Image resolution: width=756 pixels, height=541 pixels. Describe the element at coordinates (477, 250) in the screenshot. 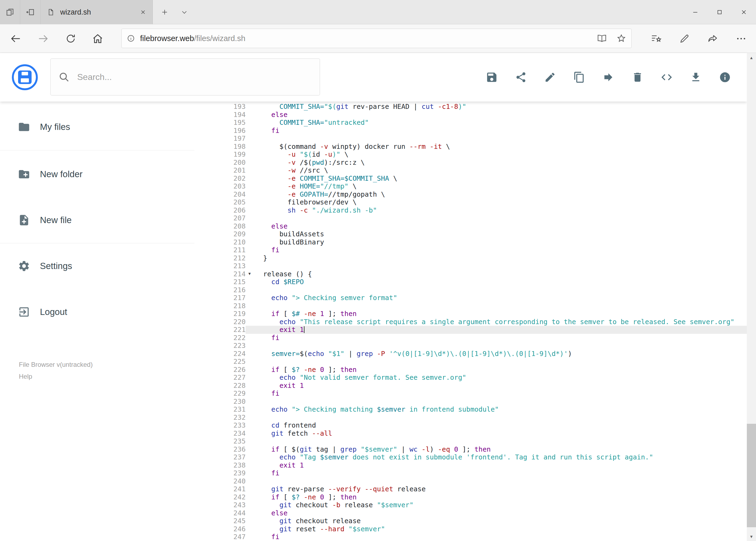

I see `code-line: 211 fi` at that location.